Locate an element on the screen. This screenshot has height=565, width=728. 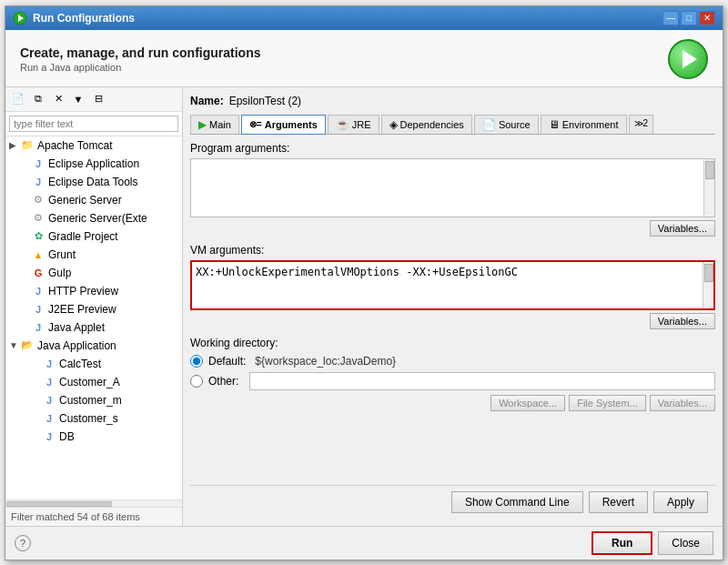
tree-label: Eclipse Application is located at coordinates (94, 164).